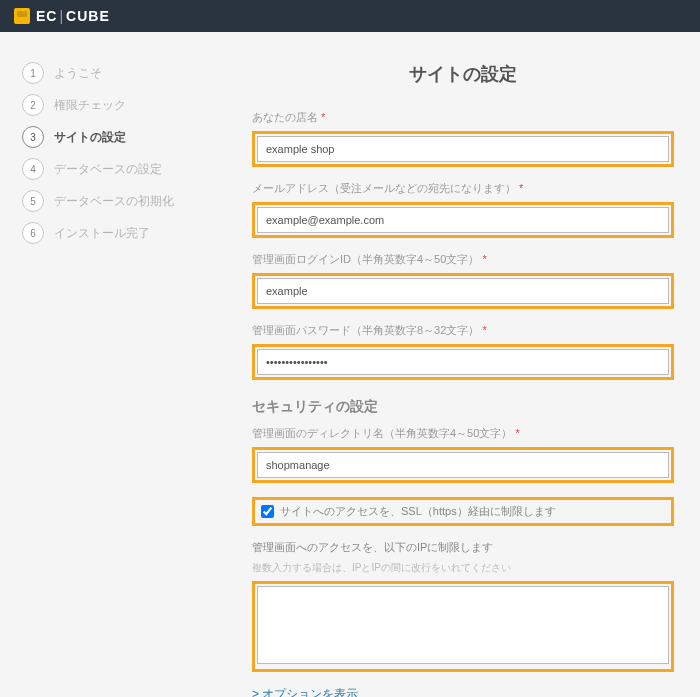  What do you see at coordinates (463, 330) in the screenshot?
I see `admin-password-label: 管理画面パスワード（半角英数字8～32文字） *` at bounding box center [463, 330].